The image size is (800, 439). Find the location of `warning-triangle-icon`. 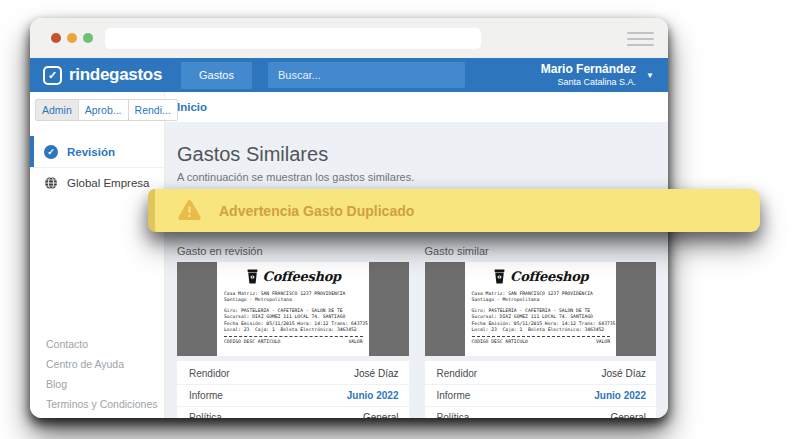

warning-triangle-icon is located at coordinates (190, 210).